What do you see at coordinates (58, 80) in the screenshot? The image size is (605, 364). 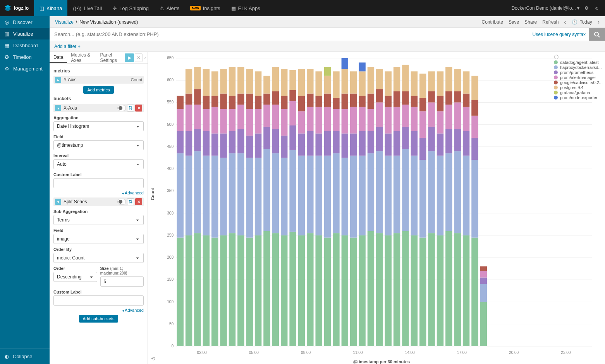 I see `expander-icon: ▸` at bounding box center [58, 80].